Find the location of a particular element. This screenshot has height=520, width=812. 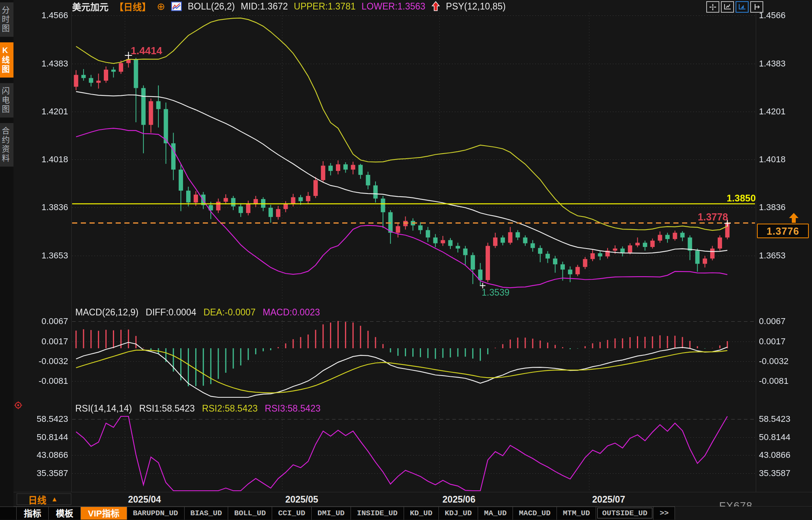

boll-params: BOLL(26,2) is located at coordinates (212, 6).